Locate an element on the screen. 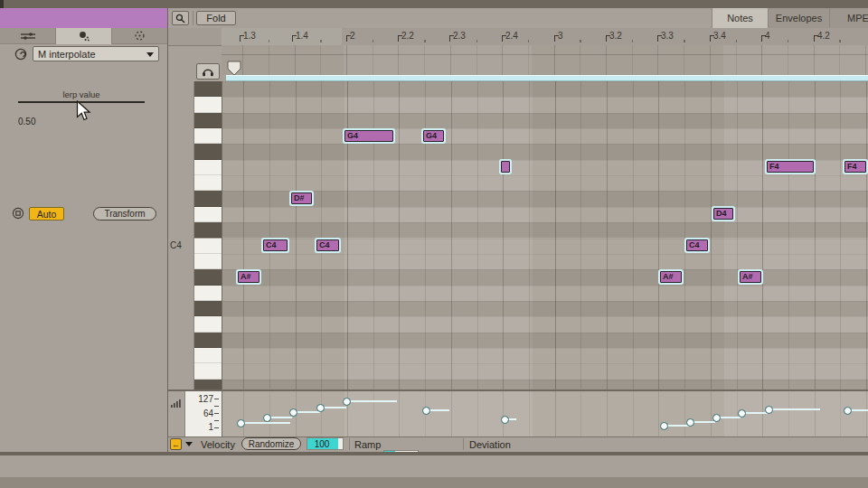 Image resolution: width=868 pixels, height=488 pixels. device-tab-expression is located at coordinates (83, 36).